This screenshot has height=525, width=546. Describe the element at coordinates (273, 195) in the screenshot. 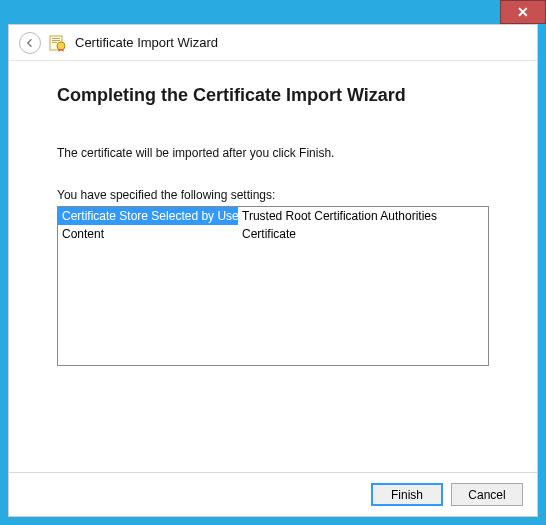

I see `settings-label: You have specified the following setting…` at that location.